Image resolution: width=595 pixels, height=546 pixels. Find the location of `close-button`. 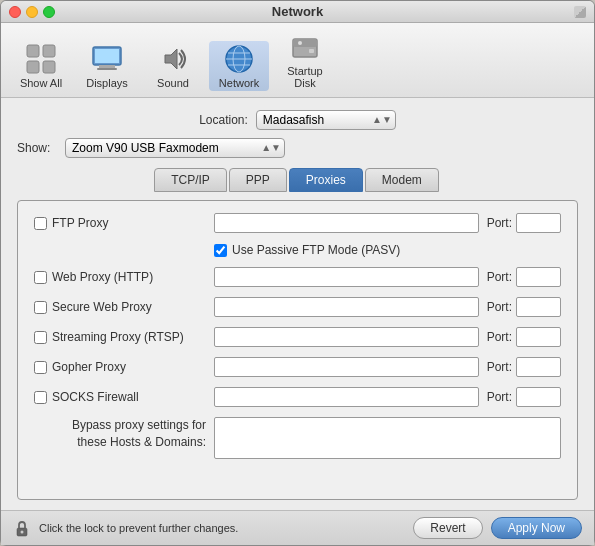

close-button is located at coordinates (15, 12).